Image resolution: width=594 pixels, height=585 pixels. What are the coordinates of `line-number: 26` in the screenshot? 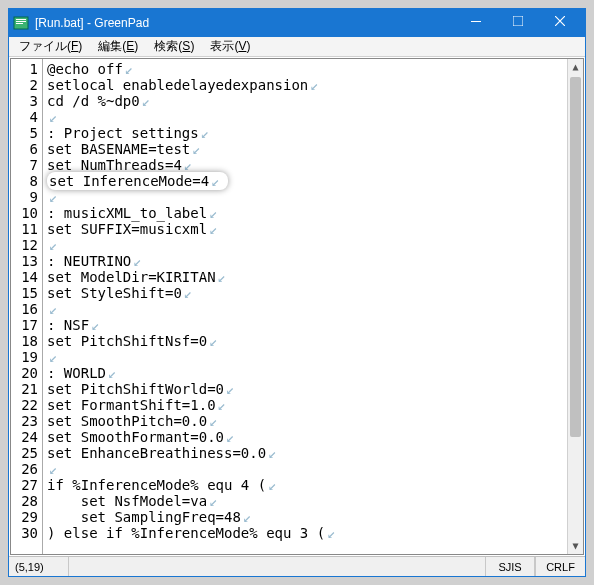 It's located at (24, 469).